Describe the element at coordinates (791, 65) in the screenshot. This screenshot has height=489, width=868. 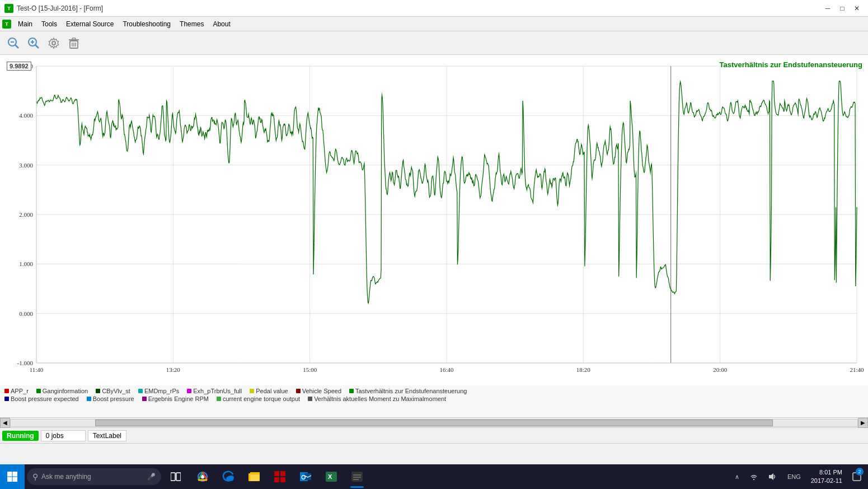
I see `chart-title: Tastverhältnis zur Endstufenansteuerung` at that location.